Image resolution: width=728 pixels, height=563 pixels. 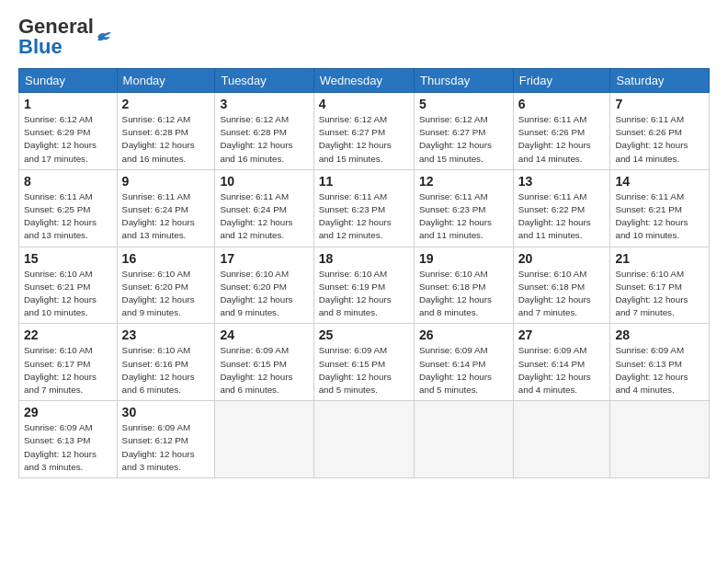 What do you see at coordinates (364, 181) in the screenshot?
I see `day-number: 11` at bounding box center [364, 181].